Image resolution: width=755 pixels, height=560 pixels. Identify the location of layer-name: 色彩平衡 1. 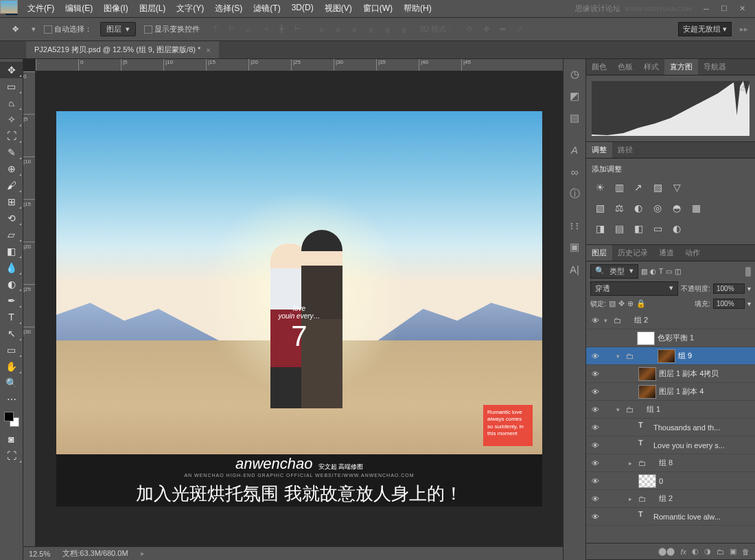
(705, 338).